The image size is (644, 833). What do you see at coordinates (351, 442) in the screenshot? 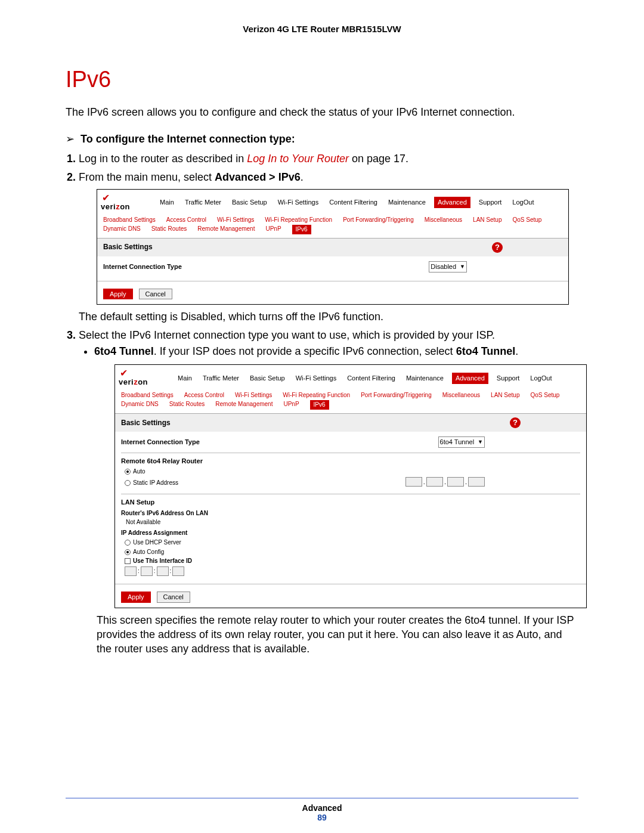
I see `row-ict-2: Internet Connection Type 6to4 Tunnel▼` at bounding box center [351, 442].